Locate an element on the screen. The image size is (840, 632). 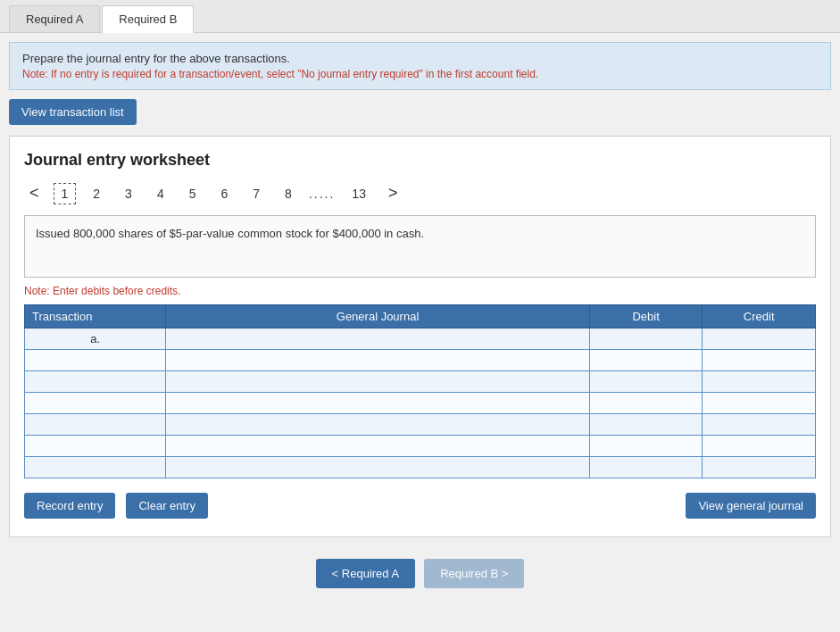
nav-page-13: 13 is located at coordinates (359, 194).